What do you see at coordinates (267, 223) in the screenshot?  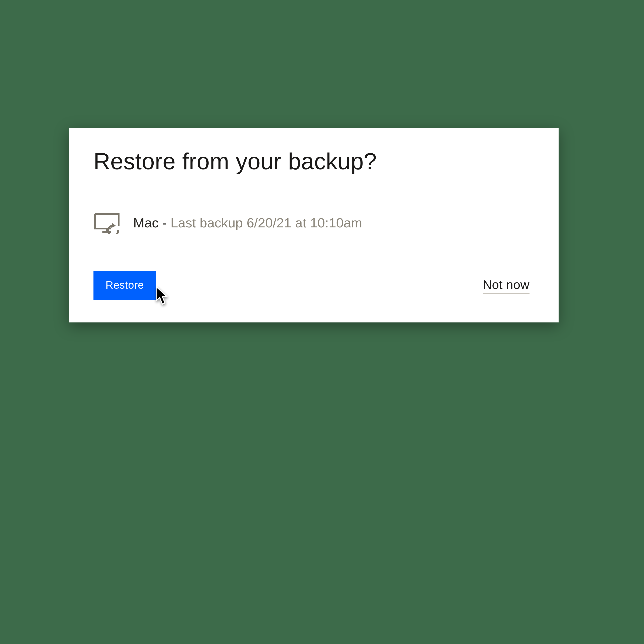 I see `device-last-backup: Last backup 6/20/21 at 10:10am` at bounding box center [267, 223].